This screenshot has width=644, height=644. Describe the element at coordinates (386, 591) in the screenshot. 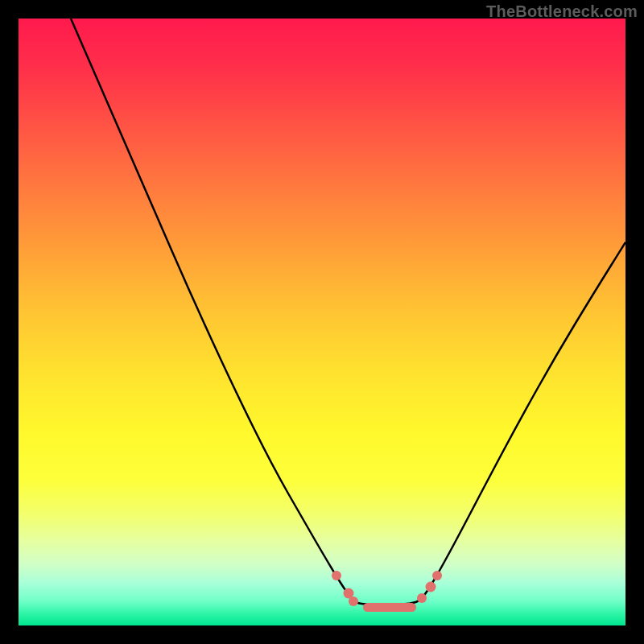

I see `marker-group` at that location.